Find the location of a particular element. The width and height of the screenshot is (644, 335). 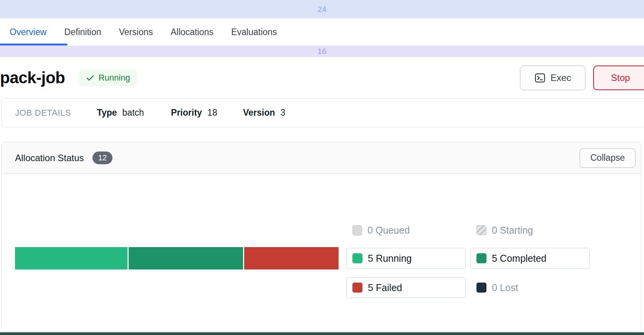

job-details-field-priority: Priority 18 is located at coordinates (194, 113).